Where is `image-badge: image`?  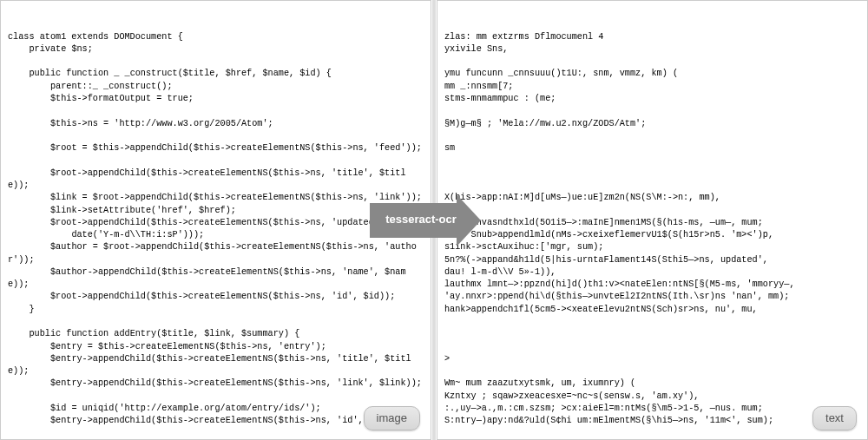
image-badge: image is located at coordinates (392, 418).